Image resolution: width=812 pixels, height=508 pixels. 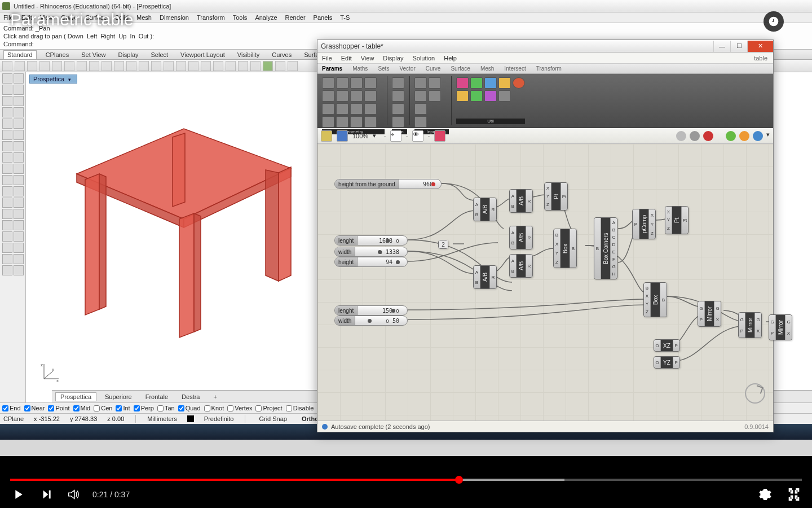 What do you see at coordinates (655, 300) in the screenshot?
I see `node-box-2: BXYZBoxB` at bounding box center [655, 300].